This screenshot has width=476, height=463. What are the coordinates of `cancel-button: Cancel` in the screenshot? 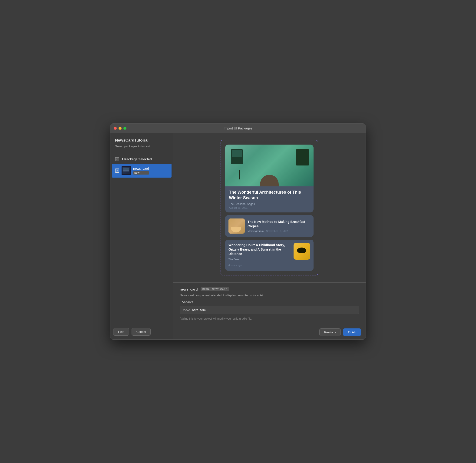 It's located at (141, 332).